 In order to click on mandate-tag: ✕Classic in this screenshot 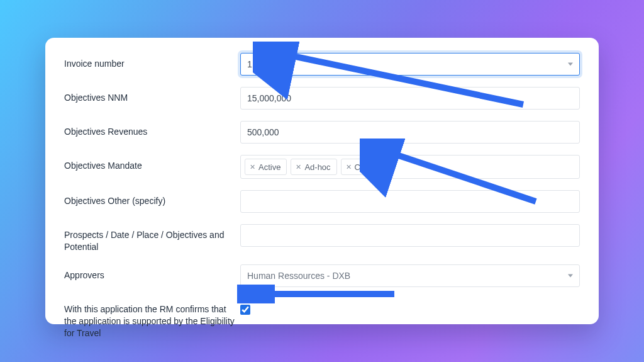, I will do `click(364, 167)`.